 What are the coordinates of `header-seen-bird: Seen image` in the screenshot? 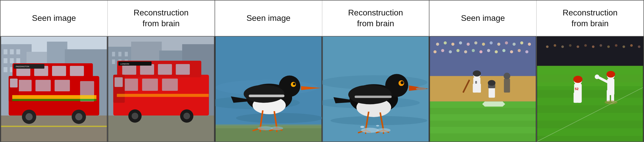 It's located at (268, 19).